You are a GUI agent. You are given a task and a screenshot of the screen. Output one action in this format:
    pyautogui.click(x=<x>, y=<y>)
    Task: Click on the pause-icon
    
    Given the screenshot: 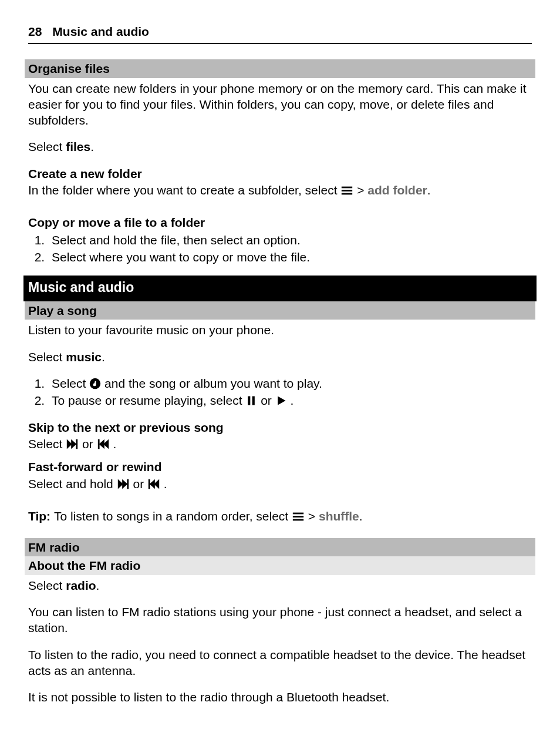 What is the action you would take?
    pyautogui.click(x=253, y=401)
    